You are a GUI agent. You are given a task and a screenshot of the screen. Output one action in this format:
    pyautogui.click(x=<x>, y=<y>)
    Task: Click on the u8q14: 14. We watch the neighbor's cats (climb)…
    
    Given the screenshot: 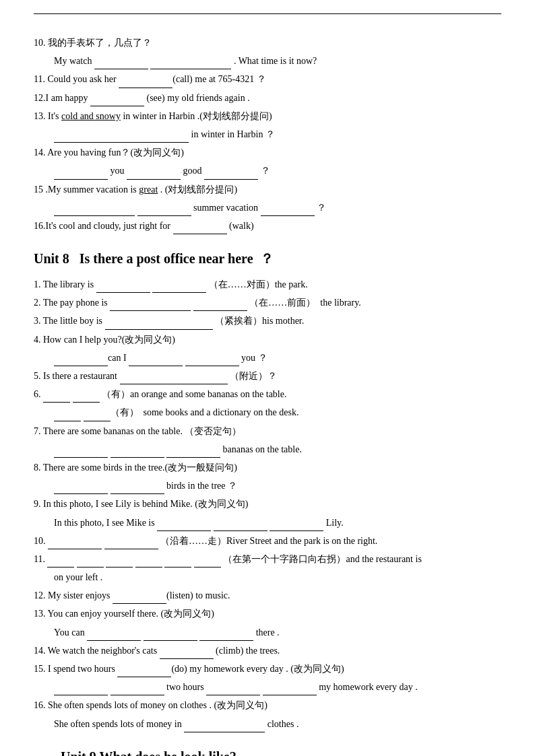 What is the action you would take?
    pyautogui.click(x=268, y=650)
    